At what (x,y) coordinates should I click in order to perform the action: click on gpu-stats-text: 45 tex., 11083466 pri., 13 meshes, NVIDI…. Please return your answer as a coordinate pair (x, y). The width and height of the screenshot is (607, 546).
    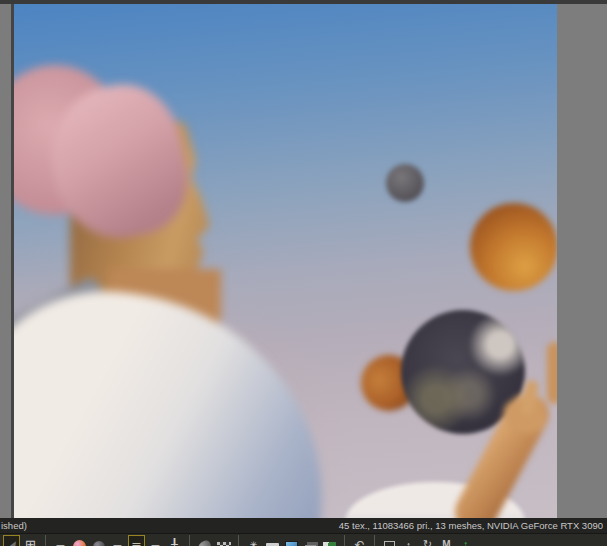
    Looking at the image, I should click on (473, 526).